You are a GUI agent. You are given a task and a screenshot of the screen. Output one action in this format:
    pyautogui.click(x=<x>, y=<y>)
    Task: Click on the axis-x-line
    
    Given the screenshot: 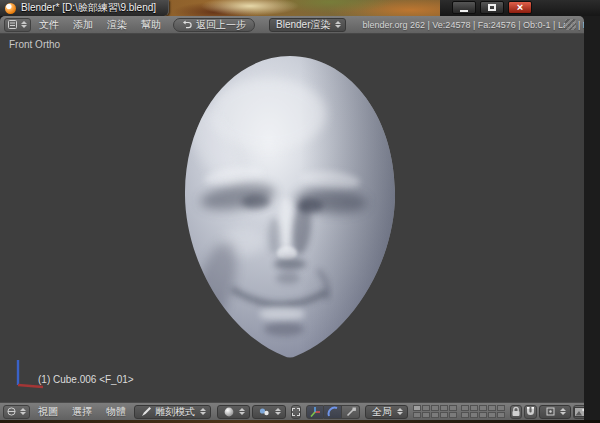 What is the action you would take?
    pyautogui.click(x=30, y=386)
    